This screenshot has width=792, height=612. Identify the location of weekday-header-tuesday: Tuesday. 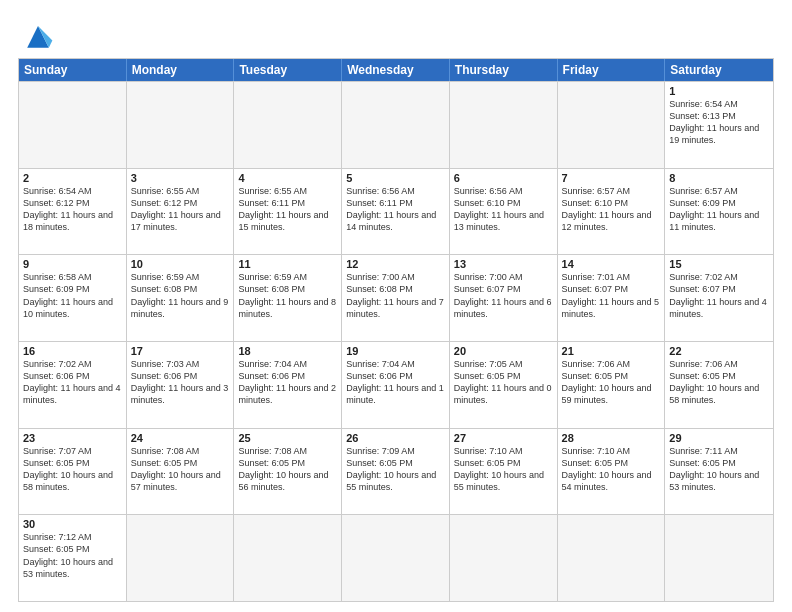
(288, 70).